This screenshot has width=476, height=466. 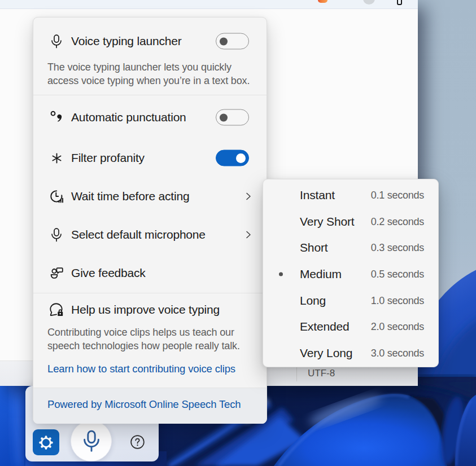 What do you see at coordinates (351, 353) in the screenshot?
I see `wait-option-very-long: Very Long 3.0 seconds` at bounding box center [351, 353].